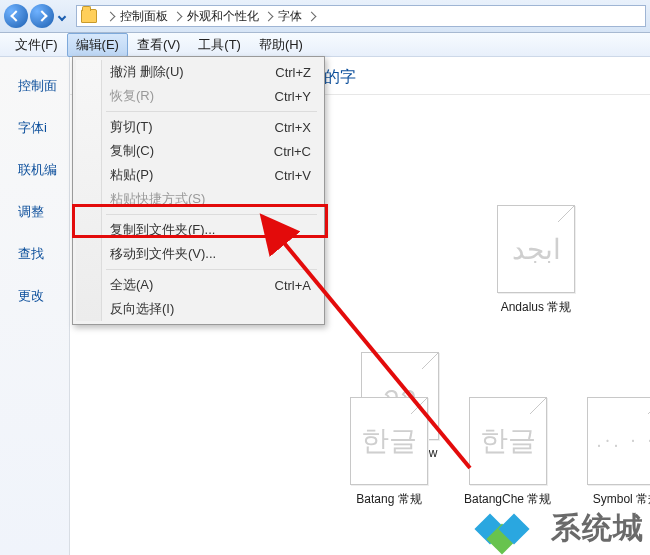  What do you see at coordinates (142, 309) in the screenshot?
I see `menu-label: 反向选择(I)` at bounding box center [142, 309].